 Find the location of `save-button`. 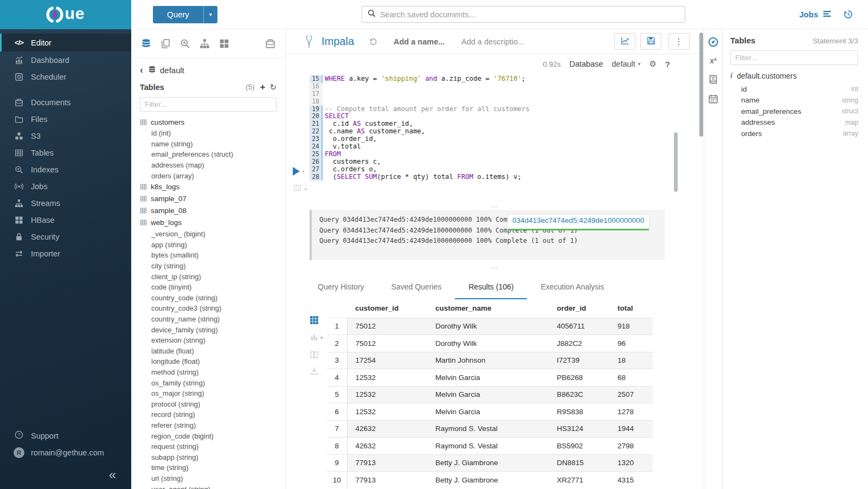

save-button is located at coordinates (651, 41).